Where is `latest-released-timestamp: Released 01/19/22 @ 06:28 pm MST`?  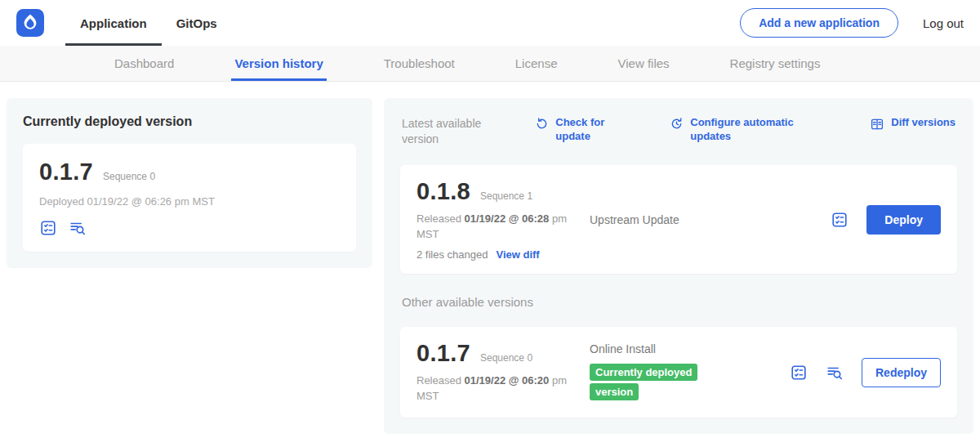
latest-released-timestamp: Released 01/19/22 @ 06:28 pm MST is located at coordinates (494, 227).